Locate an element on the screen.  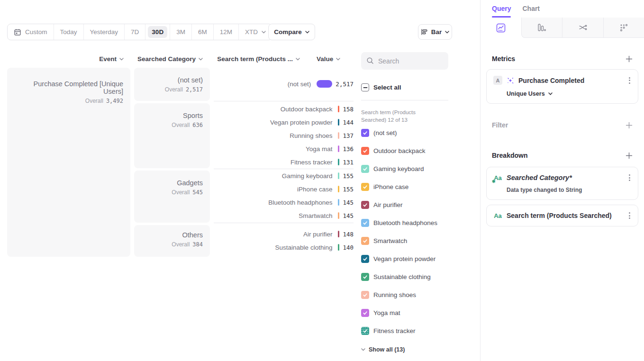
metrics-section-header: Metrics is located at coordinates (562, 59).